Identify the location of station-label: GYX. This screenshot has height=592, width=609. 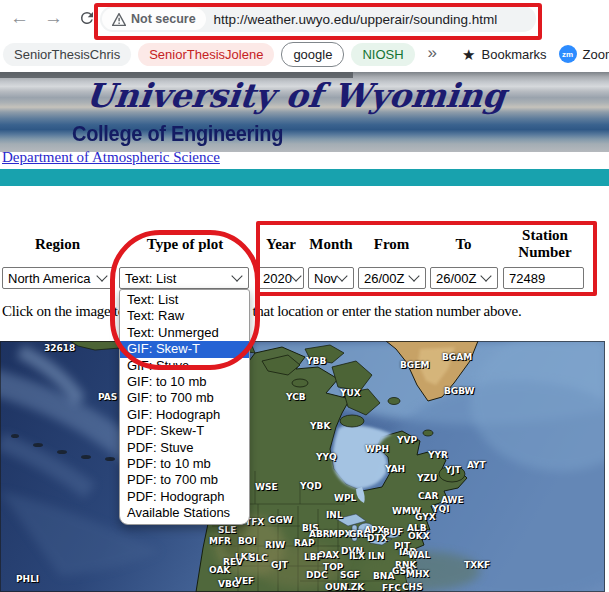
(426, 518).